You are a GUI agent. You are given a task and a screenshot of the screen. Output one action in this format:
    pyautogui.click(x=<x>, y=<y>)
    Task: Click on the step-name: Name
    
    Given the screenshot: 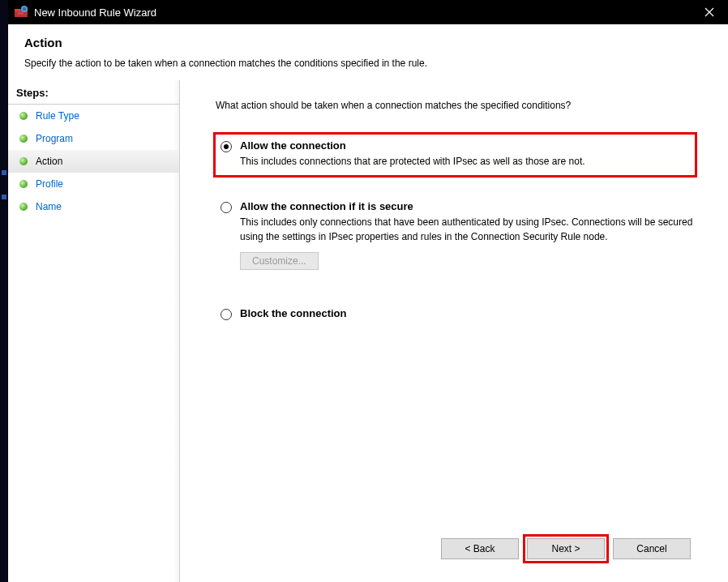 What is the action you would take?
    pyautogui.click(x=94, y=207)
    